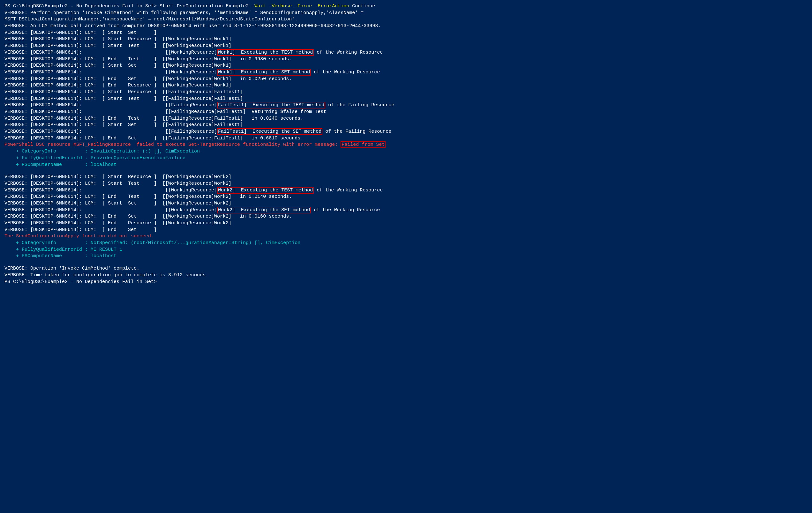  Describe the element at coordinates (406, 46) in the screenshot. I see `line-7: VERBOSE: [DESKTOP-6NN8614]: LCM: [ Start…` at that location.